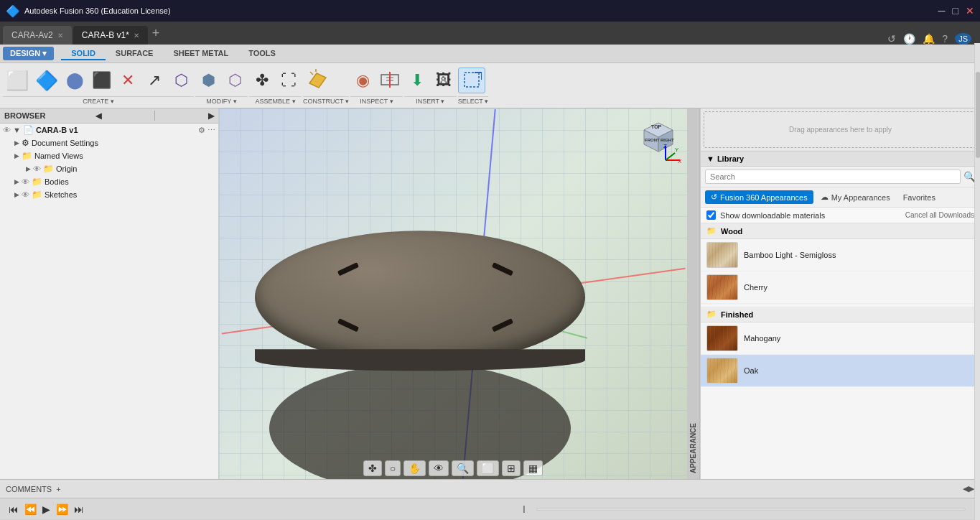 This screenshot has width=980, height=520. What do you see at coordinates (262, 54) in the screenshot?
I see `tab-tools: TOOLS` at bounding box center [262, 54].